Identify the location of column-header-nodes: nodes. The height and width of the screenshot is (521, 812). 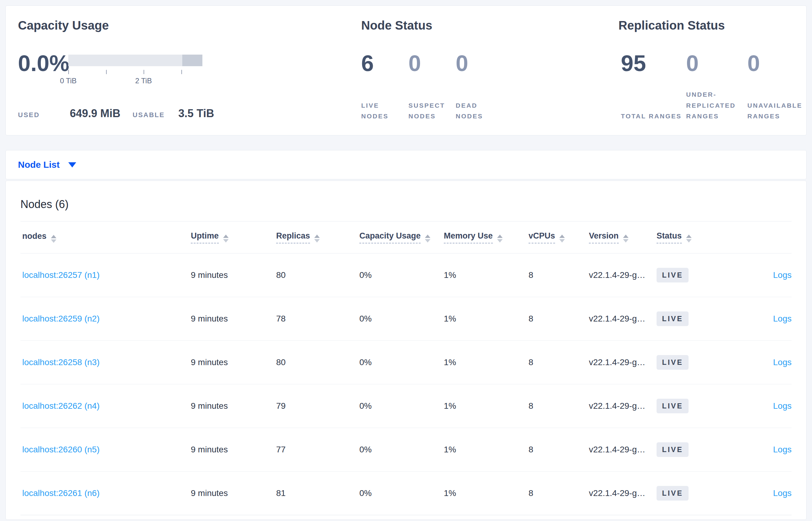
(106, 237).